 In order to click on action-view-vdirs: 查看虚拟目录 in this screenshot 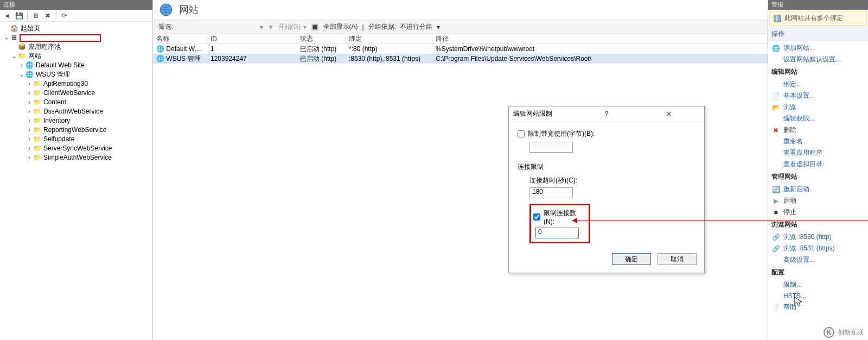, I will do `click(818, 164)`.